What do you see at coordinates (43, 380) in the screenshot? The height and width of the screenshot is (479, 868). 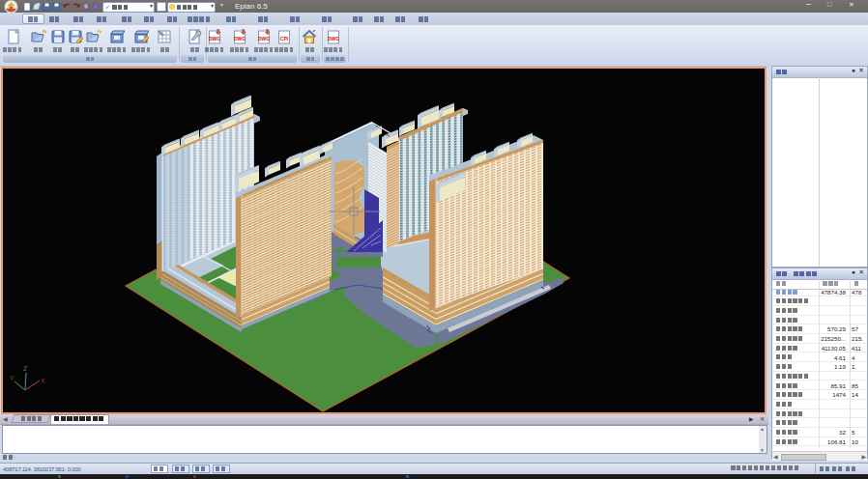 I see `svg-text: X` at bounding box center [43, 380].